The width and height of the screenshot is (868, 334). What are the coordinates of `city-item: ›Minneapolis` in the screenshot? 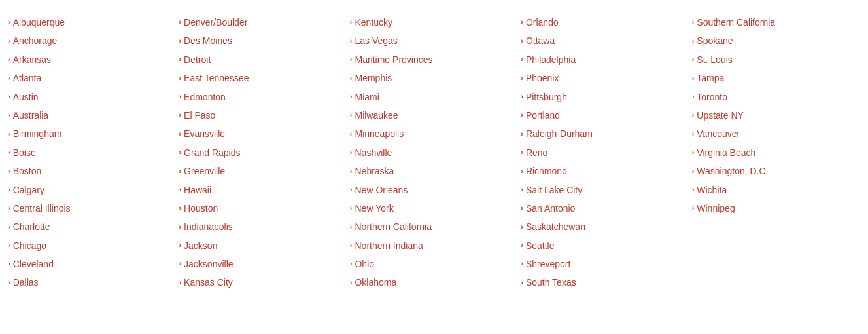 It's located at (434, 134).